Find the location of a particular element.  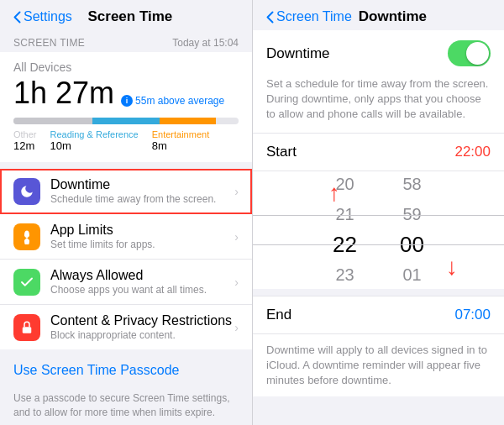

menu-item-alwaysallowed: Always Allowed Choose apps you want at a… is located at coordinates (126, 282).